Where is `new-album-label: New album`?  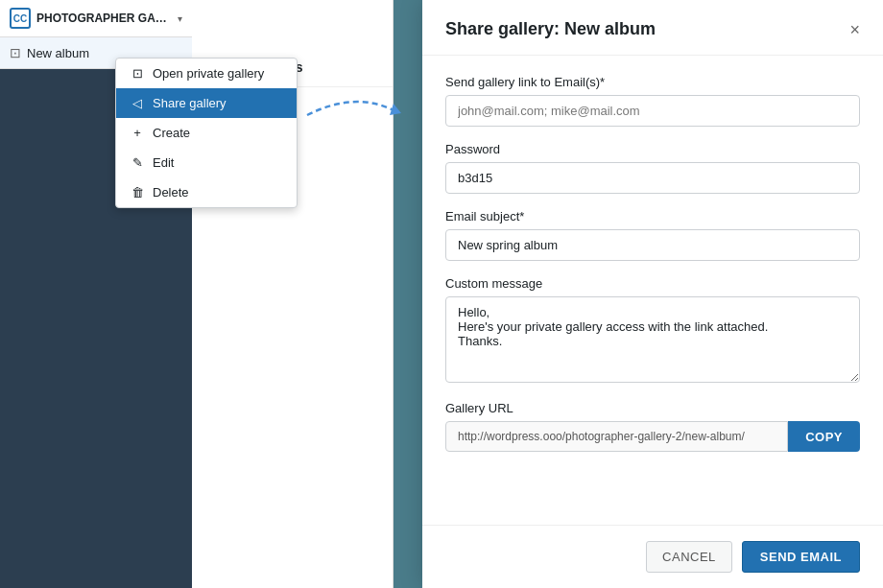 new-album-label: New album is located at coordinates (58, 54).